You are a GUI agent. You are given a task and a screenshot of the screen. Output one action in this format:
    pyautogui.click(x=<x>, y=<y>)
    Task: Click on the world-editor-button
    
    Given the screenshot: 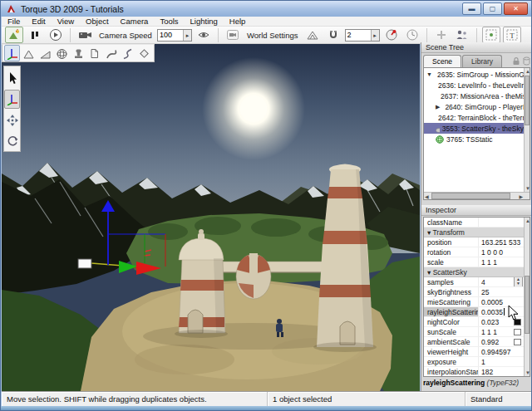 What is the action you would take?
    pyautogui.click(x=14, y=35)
    